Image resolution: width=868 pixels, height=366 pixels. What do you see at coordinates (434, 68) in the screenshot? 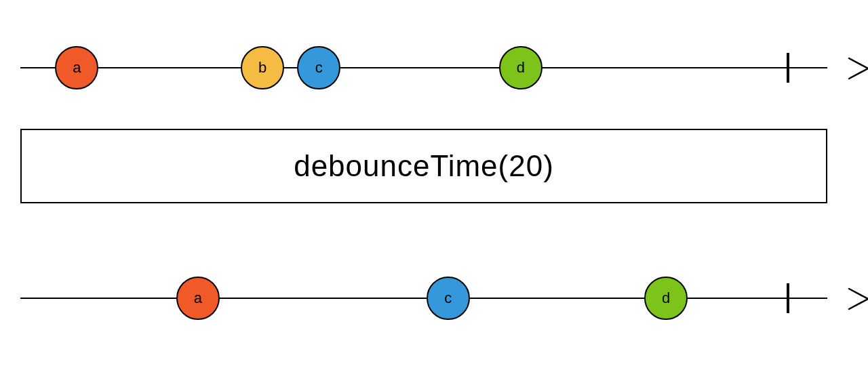
I see `input-timeline: abcd` at bounding box center [434, 68].